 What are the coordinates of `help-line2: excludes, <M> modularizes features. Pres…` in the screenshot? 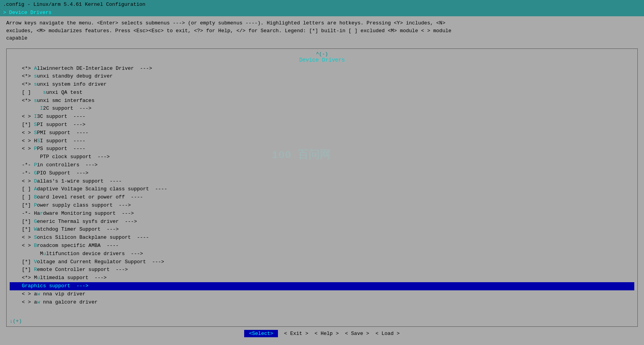 It's located at (322, 31).